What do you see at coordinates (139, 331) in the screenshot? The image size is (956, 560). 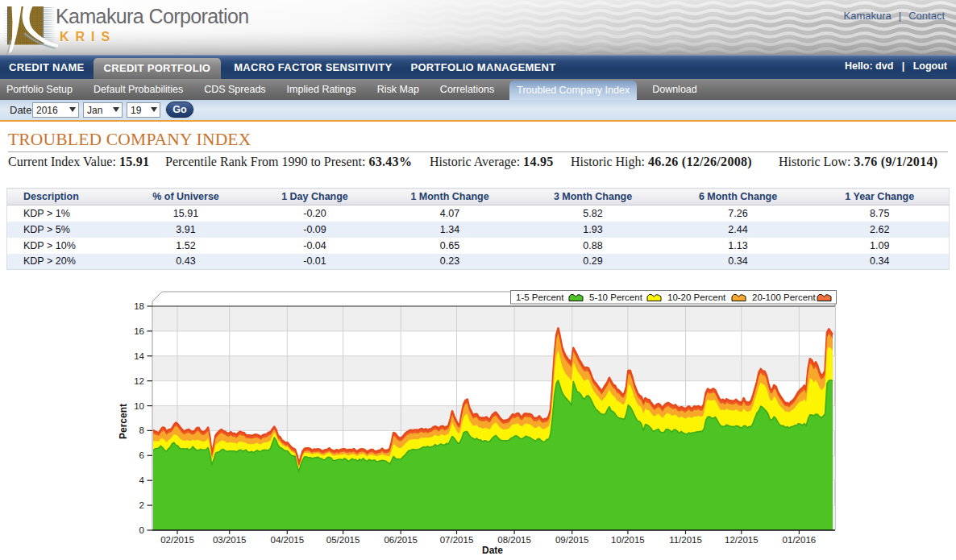 I see `svg-text: 16` at bounding box center [139, 331].